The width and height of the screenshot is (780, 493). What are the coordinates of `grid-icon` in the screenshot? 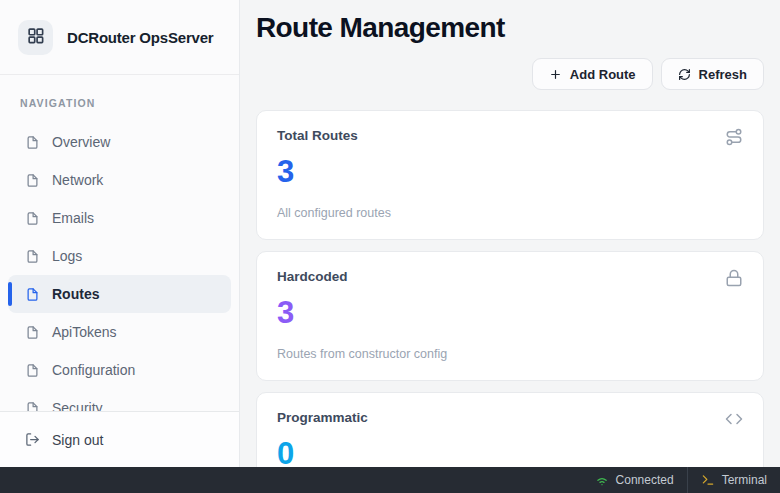 It's located at (36, 38).